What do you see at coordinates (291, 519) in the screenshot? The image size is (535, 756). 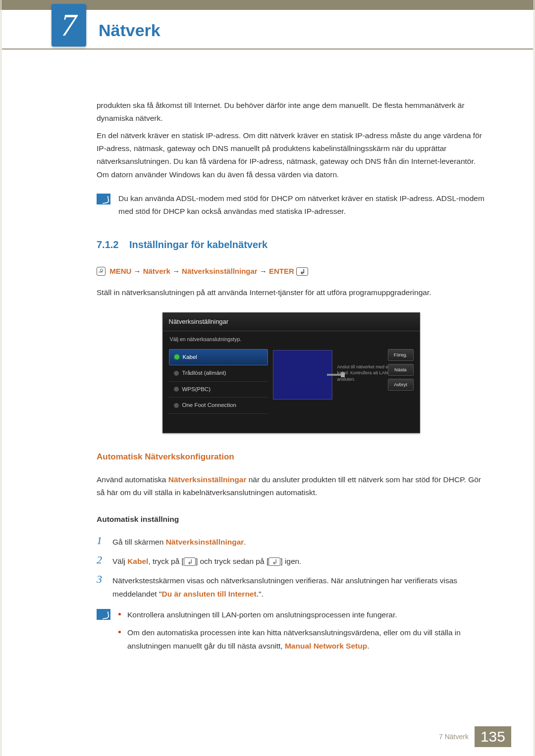 I see `auto-setting-heading: Automatisk inställning` at bounding box center [291, 519].